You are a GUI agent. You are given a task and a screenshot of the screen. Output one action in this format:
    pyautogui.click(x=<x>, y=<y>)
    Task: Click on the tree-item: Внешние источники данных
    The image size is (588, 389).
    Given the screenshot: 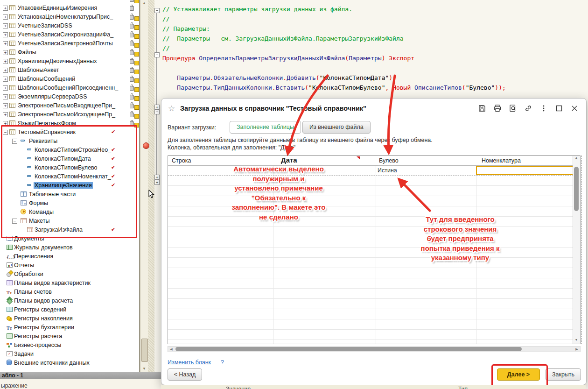 What is the action you would take?
    pyautogui.click(x=70, y=362)
    